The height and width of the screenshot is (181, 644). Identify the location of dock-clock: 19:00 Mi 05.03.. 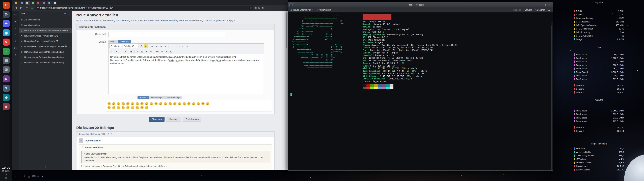
(6, 170).